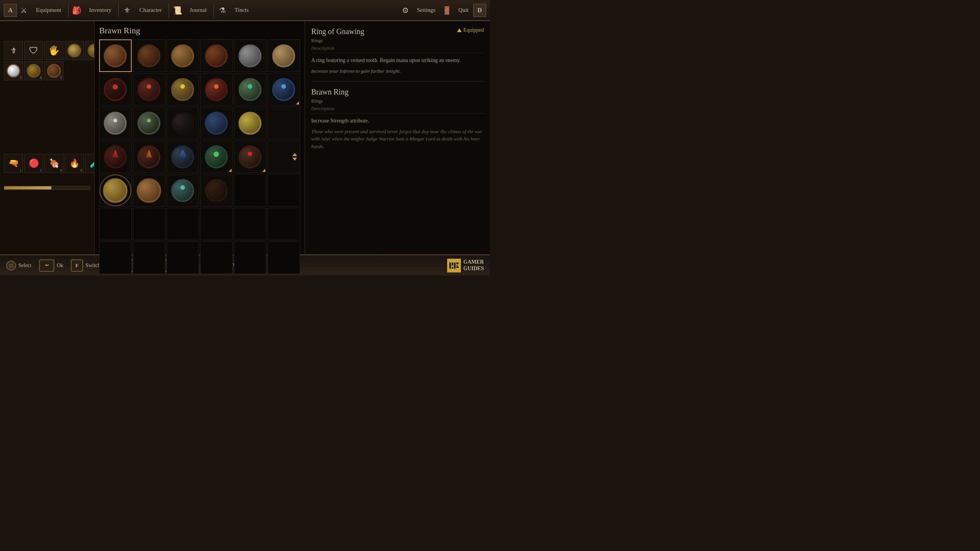 The image size is (980, 551). I want to click on gamer-guides-logo: GAMER GUIDES, so click(466, 266).